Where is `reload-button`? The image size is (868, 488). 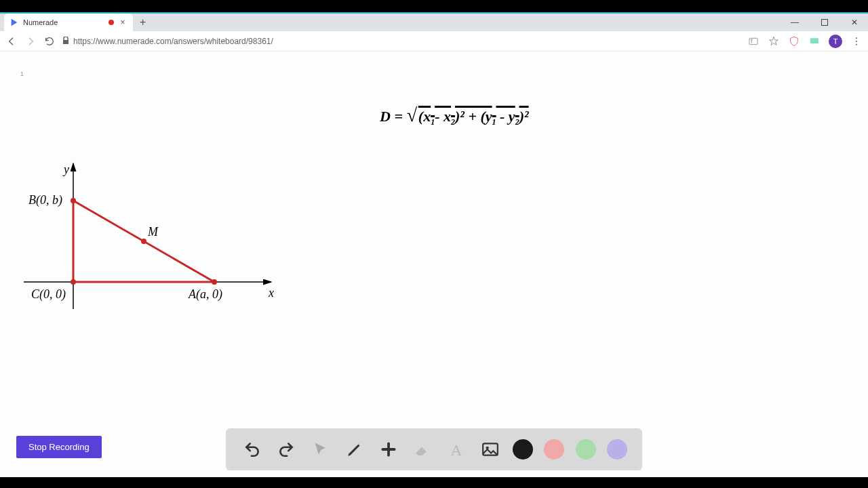 reload-button is located at coordinates (50, 41).